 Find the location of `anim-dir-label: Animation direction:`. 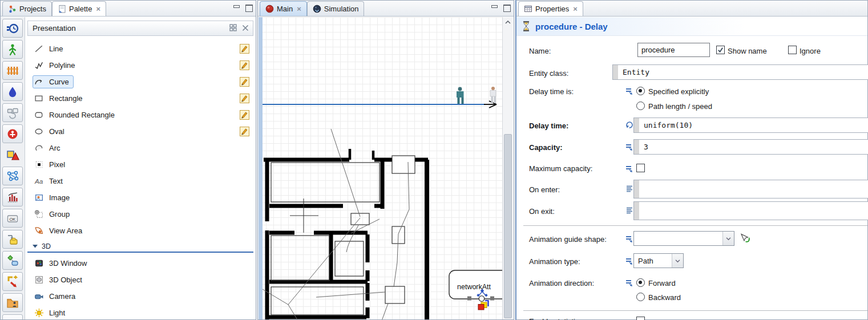

anim-dir-label: Animation direction: is located at coordinates (562, 283).